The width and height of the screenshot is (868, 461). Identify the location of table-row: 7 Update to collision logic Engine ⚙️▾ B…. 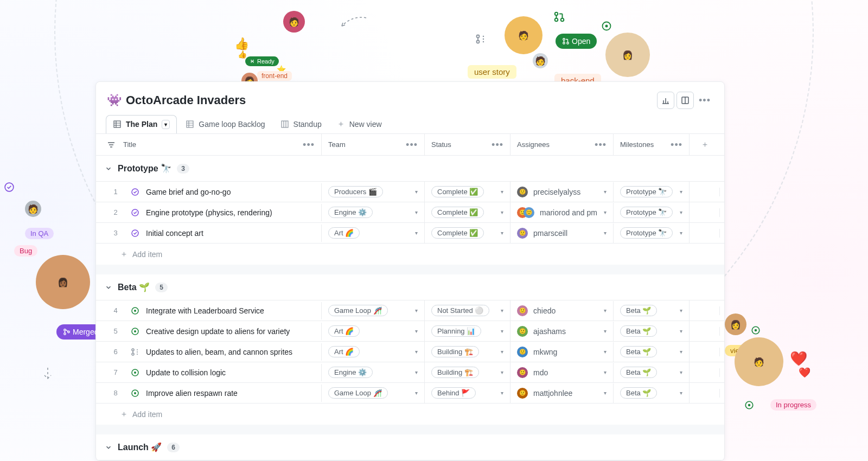
(410, 372).